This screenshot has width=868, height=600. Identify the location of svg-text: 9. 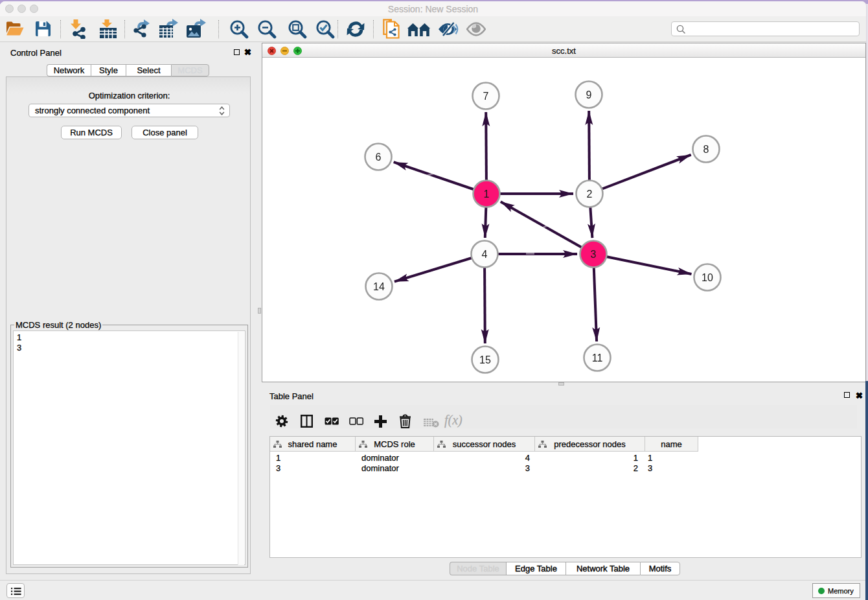
(589, 95).